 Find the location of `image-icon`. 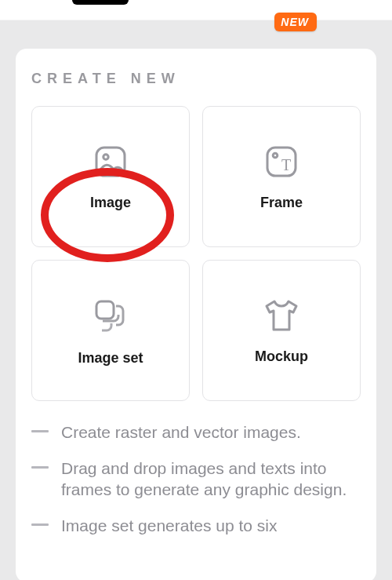

image-icon is located at coordinates (111, 162).